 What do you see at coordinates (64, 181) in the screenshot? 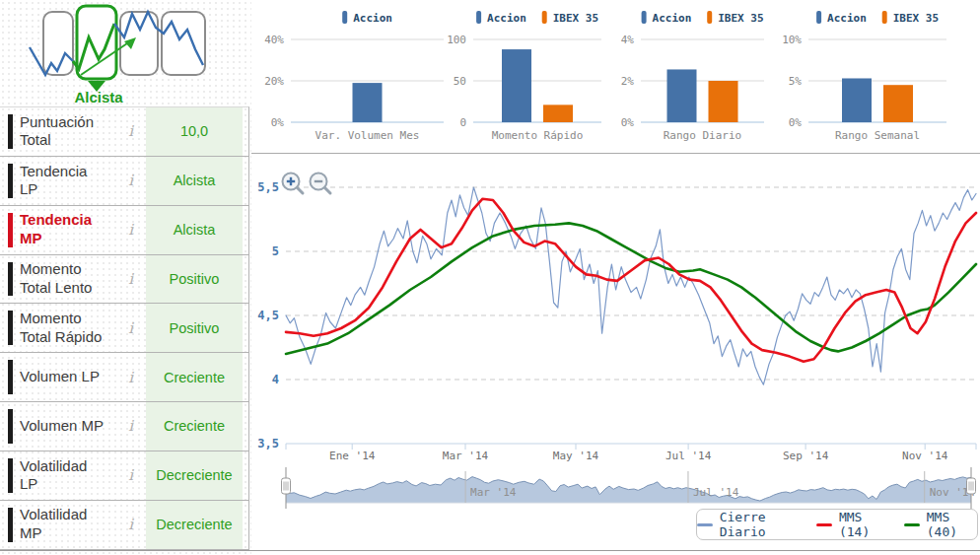
I see `indicator-label: Tendencia LP` at bounding box center [64, 181].